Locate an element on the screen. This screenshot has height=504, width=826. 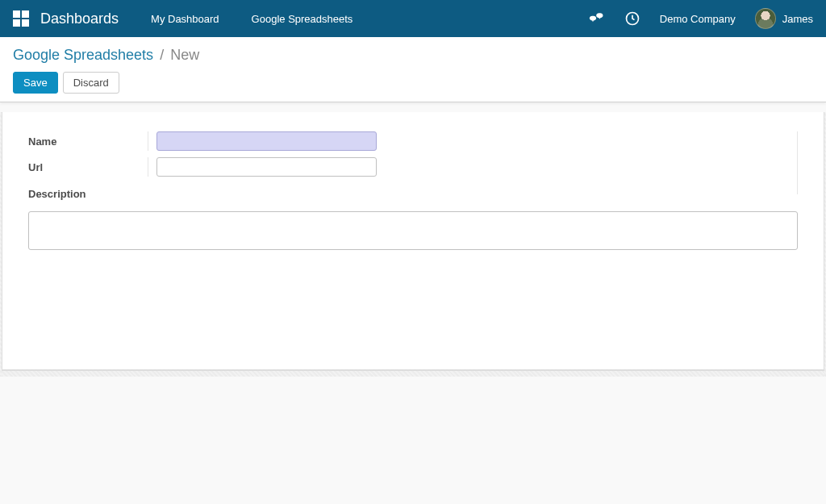
control-panel: Google Spreadsheets / New Save Discard is located at coordinates (413, 69).